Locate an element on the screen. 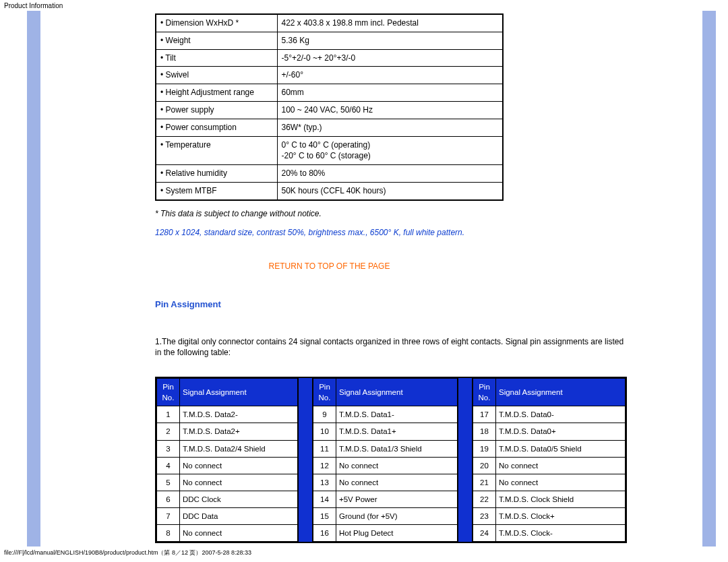 The height and width of the screenshot is (562, 728). table-row: 13No connect is located at coordinates (386, 482).